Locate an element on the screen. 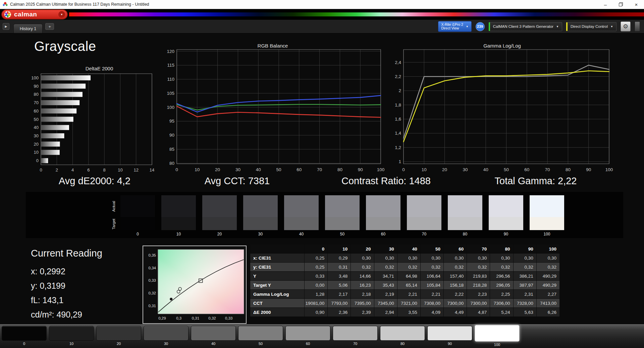 This screenshot has width=644, height=348. level-cell: 100 is located at coordinates (497, 336).